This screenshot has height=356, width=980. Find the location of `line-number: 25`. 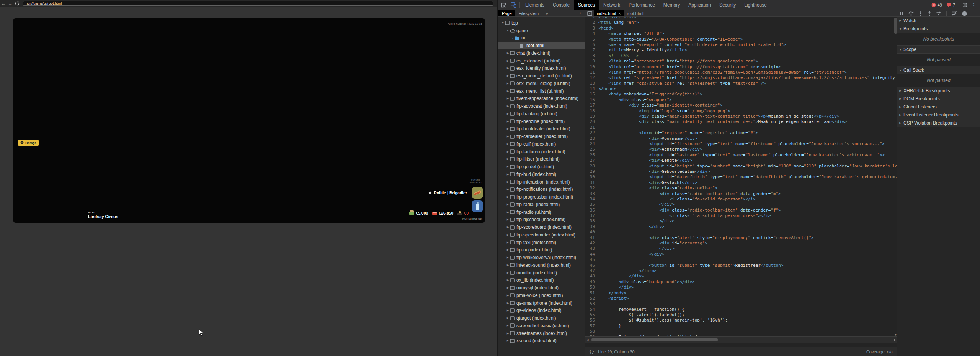

line-number: 25 is located at coordinates (592, 149).